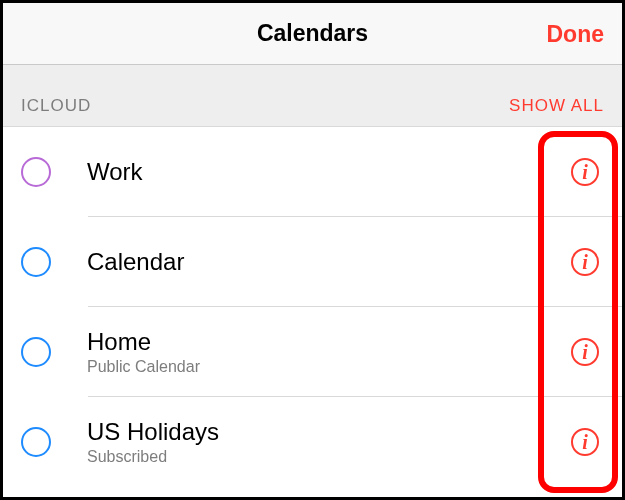 This screenshot has width=625, height=500. I want to click on section-header-icloud: ICLOUD SHOW ALL, so click(312, 96).